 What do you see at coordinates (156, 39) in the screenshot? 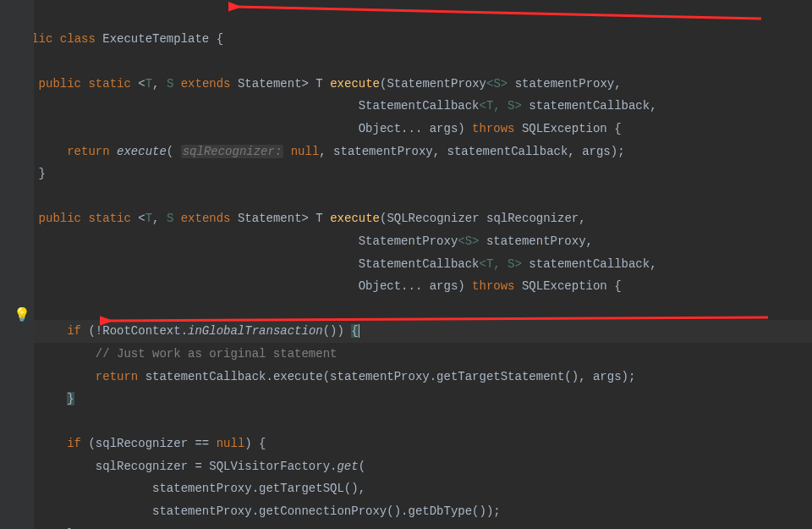
I see `class-name: ExecuteTemplate` at bounding box center [156, 39].